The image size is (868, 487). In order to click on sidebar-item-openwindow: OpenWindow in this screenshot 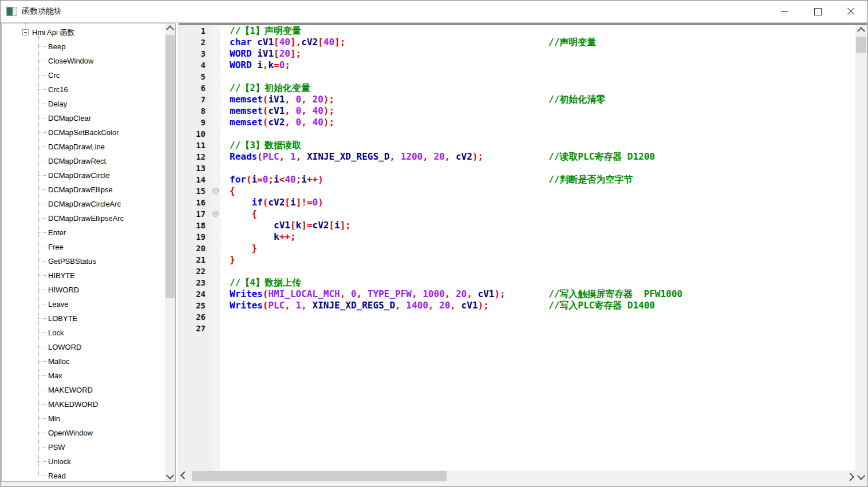, I will do `click(102, 433)`.